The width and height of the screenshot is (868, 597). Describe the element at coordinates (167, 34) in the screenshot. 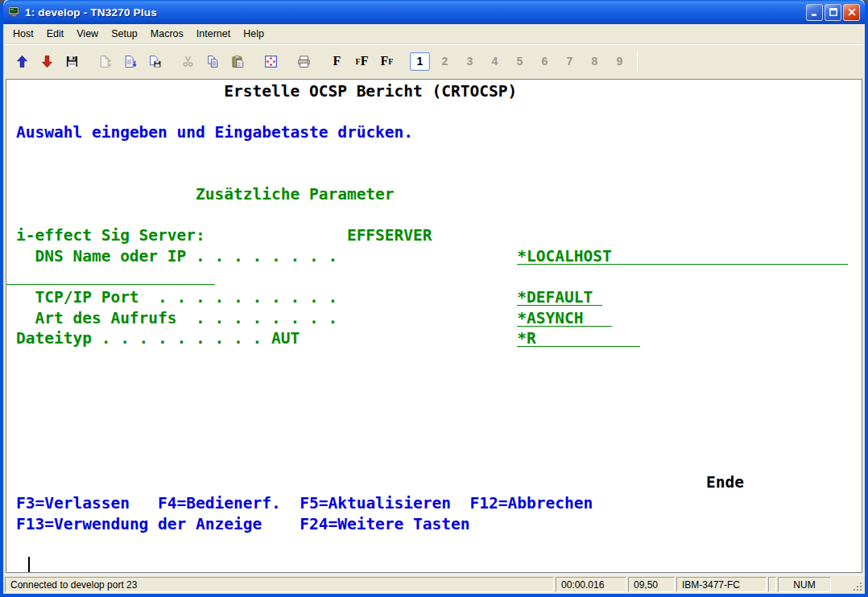

I see `menu-macros: Macros` at that location.